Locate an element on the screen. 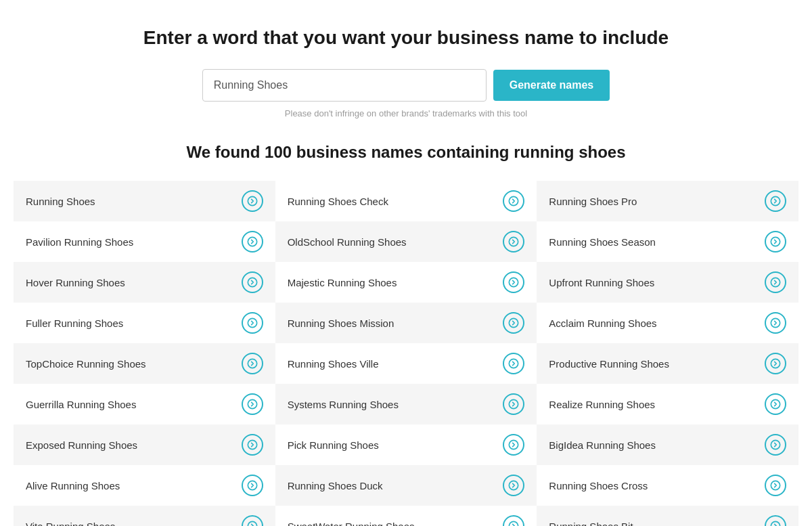 The width and height of the screenshot is (812, 526). name-item: Running Shoes Cross is located at coordinates (667, 485).